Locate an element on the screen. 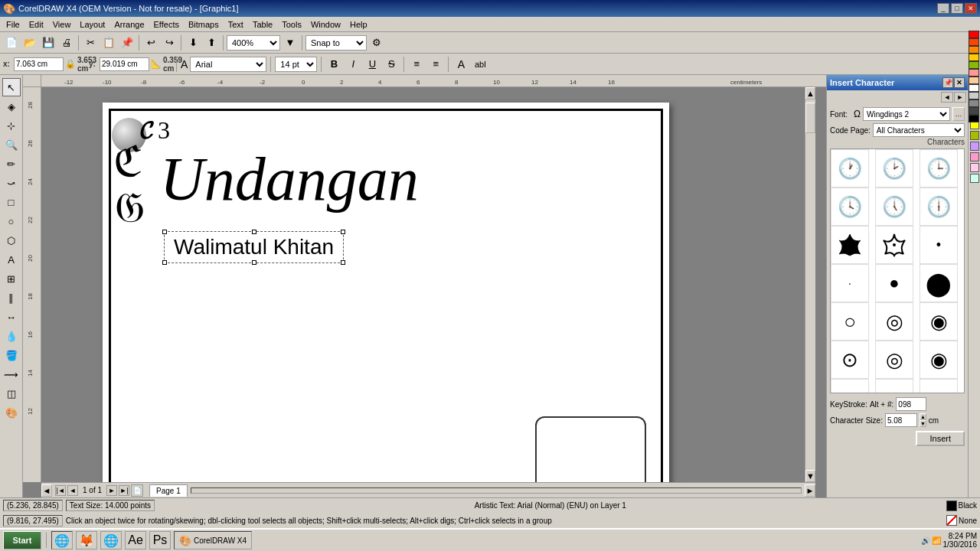 The image size is (980, 551). font-select-panel: Wingdings 2 is located at coordinates (906, 114).